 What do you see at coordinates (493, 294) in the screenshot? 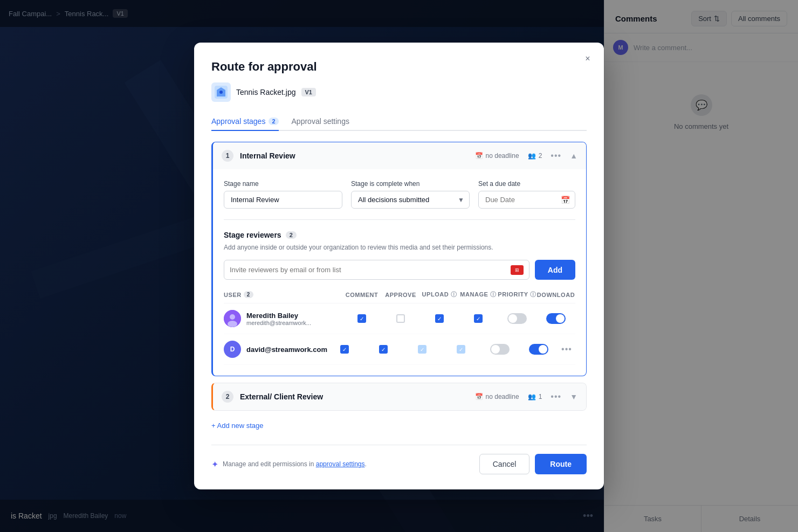
I see `manage-info-icon: ⓘ` at bounding box center [493, 294].